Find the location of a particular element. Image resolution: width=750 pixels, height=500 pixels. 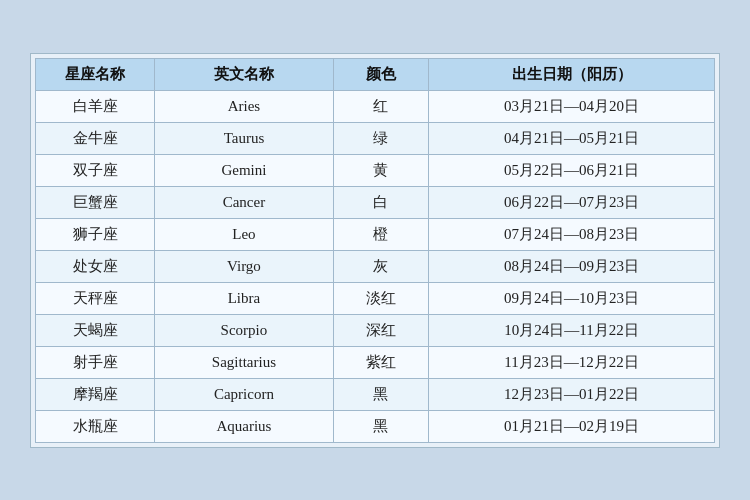

cell-color: 淡红 is located at coordinates (380, 298).